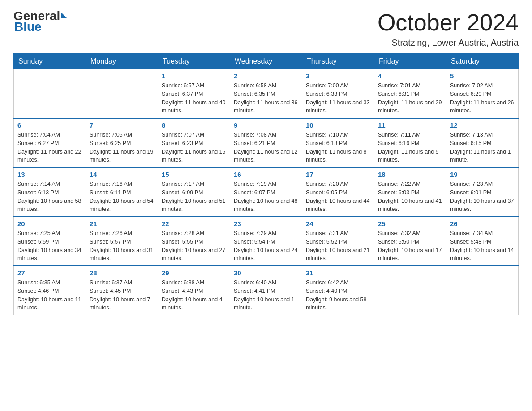  I want to click on day-info: Sunrise: 7:22 AMSunset: 6:03 PMDaylight:…, so click(410, 197).